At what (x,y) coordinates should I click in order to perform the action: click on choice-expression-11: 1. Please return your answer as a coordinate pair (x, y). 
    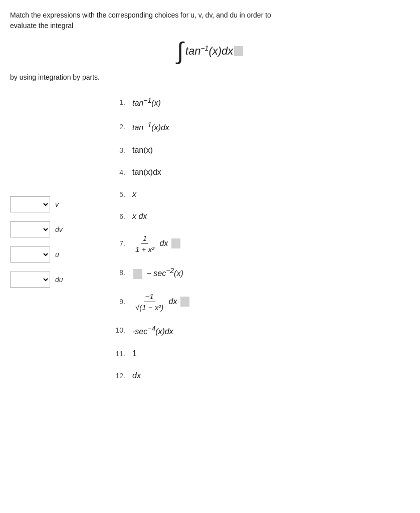
    Looking at the image, I should click on (134, 354).